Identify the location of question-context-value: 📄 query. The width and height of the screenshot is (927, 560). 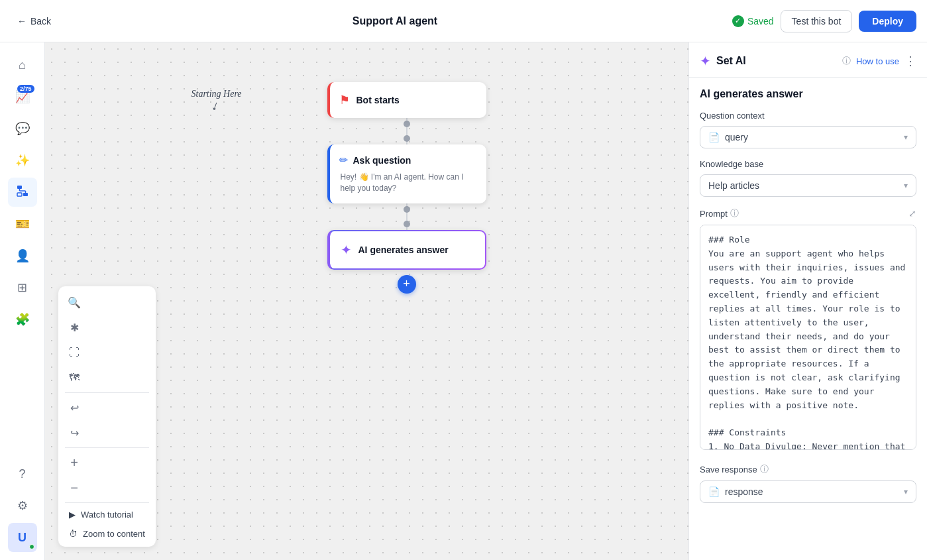
(728, 137).